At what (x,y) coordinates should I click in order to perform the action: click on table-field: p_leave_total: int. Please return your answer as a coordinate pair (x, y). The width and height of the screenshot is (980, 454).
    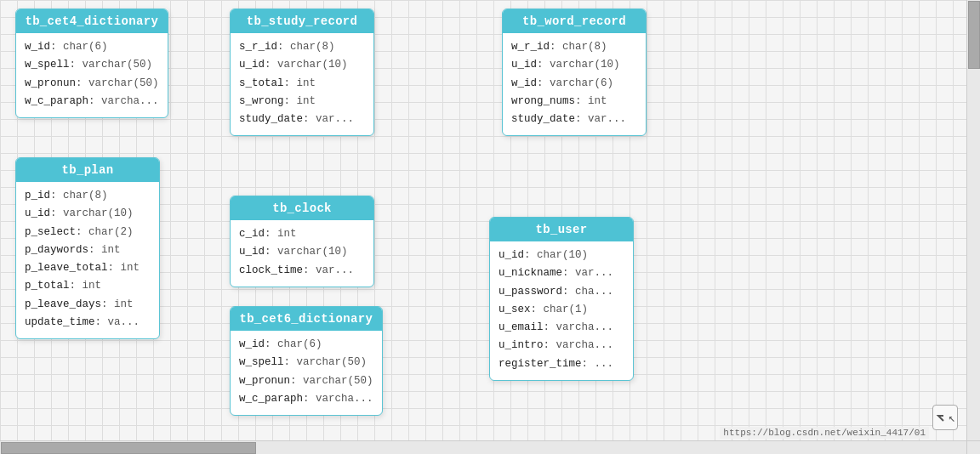
    Looking at the image, I should click on (88, 269).